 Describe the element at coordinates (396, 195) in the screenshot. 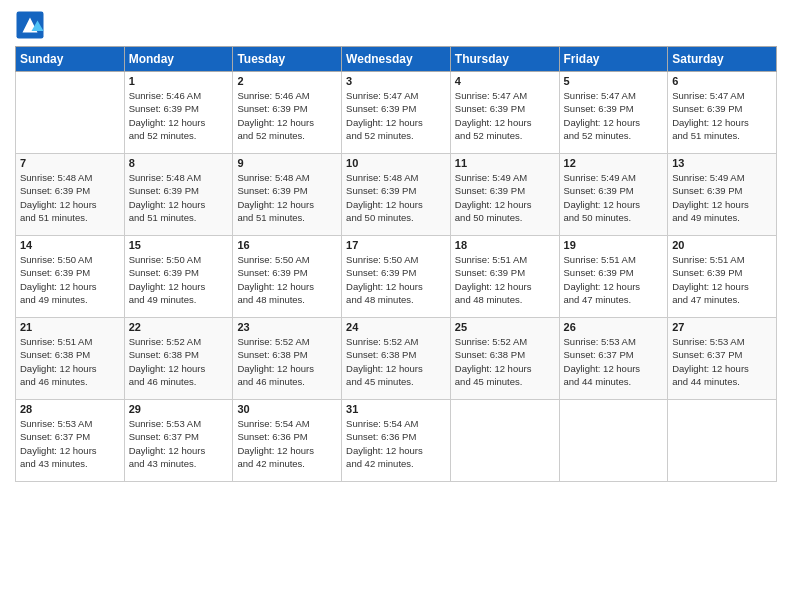

I see `calendar-week-2: 7Sunrise: 5:48 AM Sunset: 6:39 PM Daylig…` at that location.